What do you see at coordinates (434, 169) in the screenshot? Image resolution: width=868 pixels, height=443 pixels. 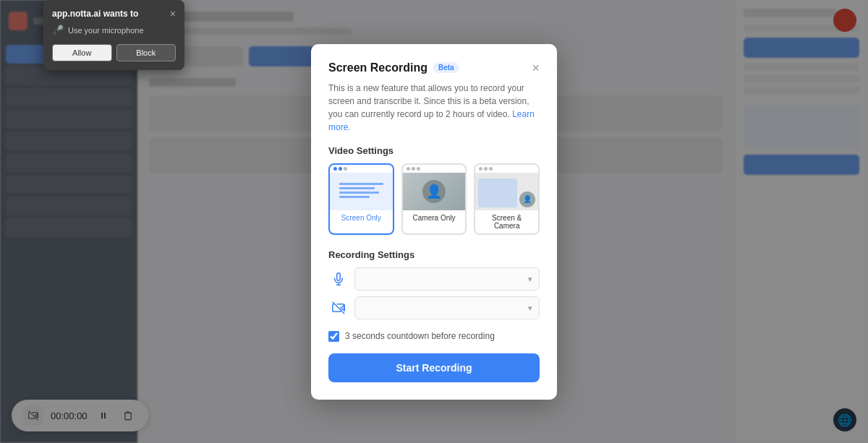 I see `camera-only-dots` at bounding box center [434, 169].